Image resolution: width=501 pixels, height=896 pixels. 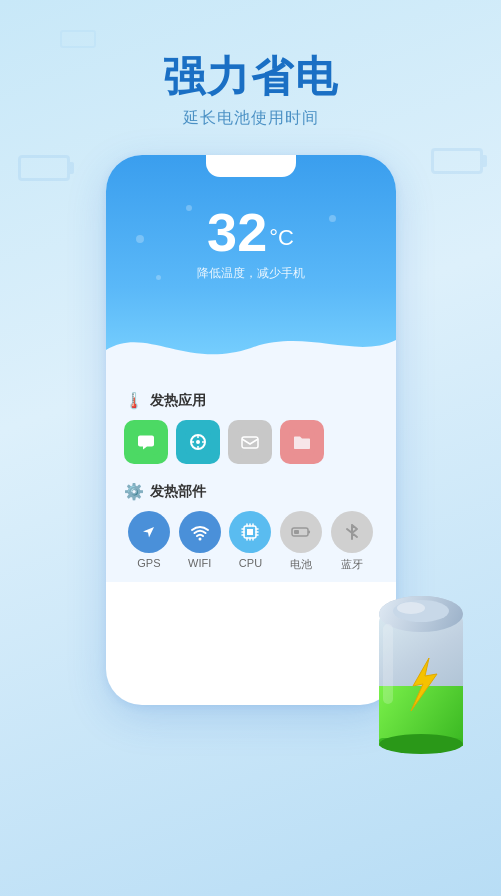 I want to click on app-icon-compass, so click(x=198, y=442).